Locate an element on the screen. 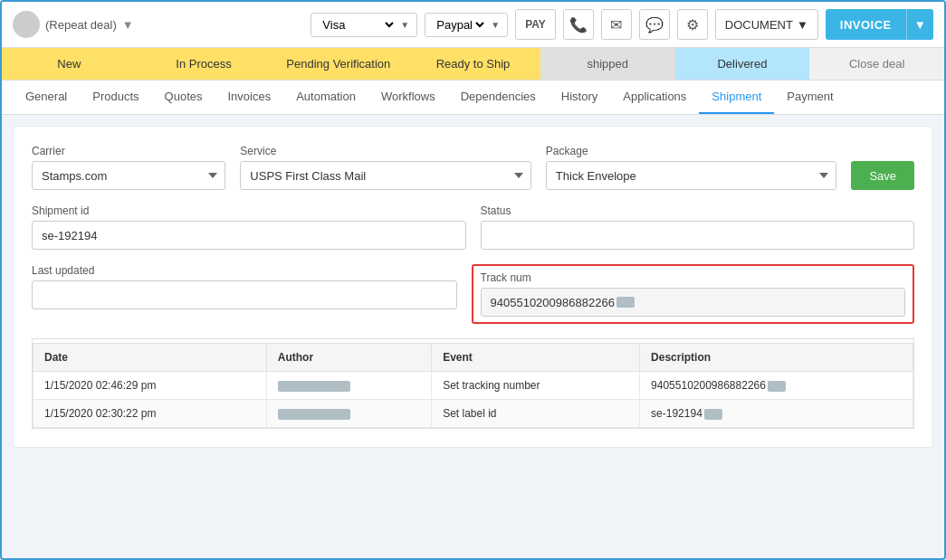 The image size is (946, 560). tab-shipment: Shipment is located at coordinates (737, 98).